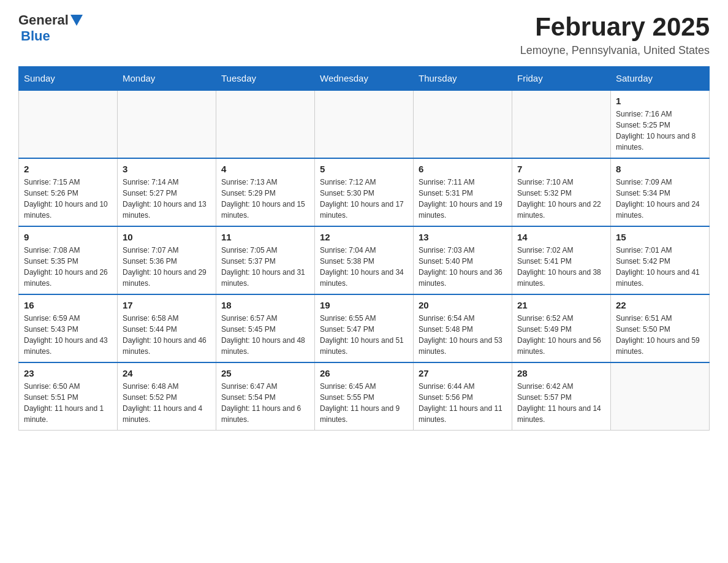 Image resolution: width=728 pixels, height=563 pixels. Describe the element at coordinates (50, 28) in the screenshot. I see `logo: General Blue` at that location.